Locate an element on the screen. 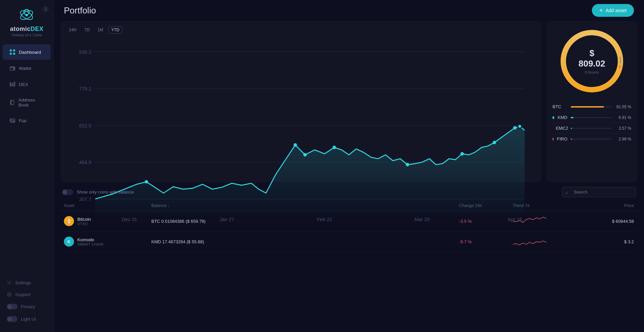  sidebar-item-label-wallet: Wallet is located at coordinates (25, 69).